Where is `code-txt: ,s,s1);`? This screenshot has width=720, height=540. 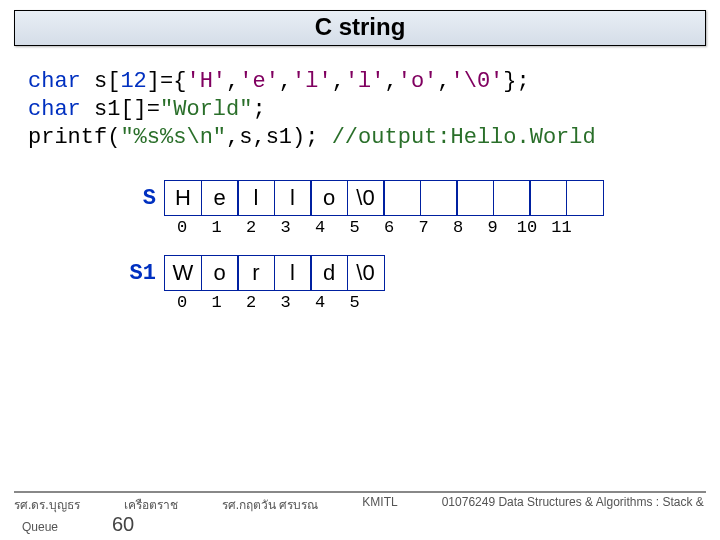
code-txt: ,s,s1); is located at coordinates (279, 138).